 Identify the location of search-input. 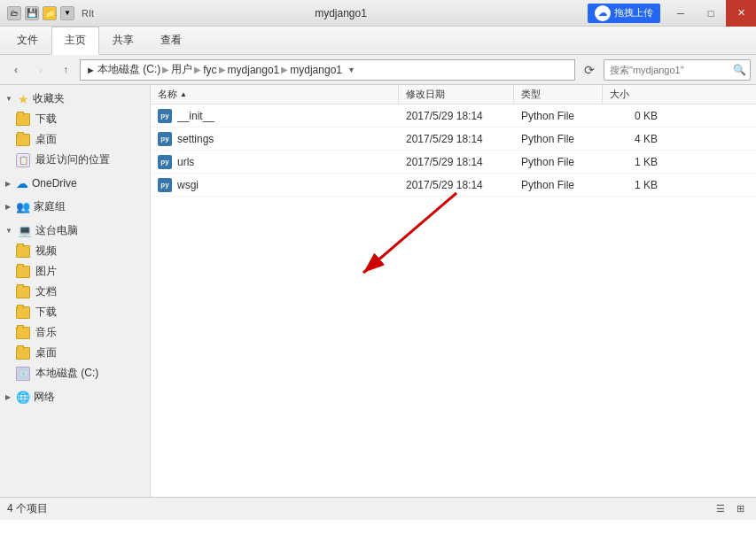
(666, 70).